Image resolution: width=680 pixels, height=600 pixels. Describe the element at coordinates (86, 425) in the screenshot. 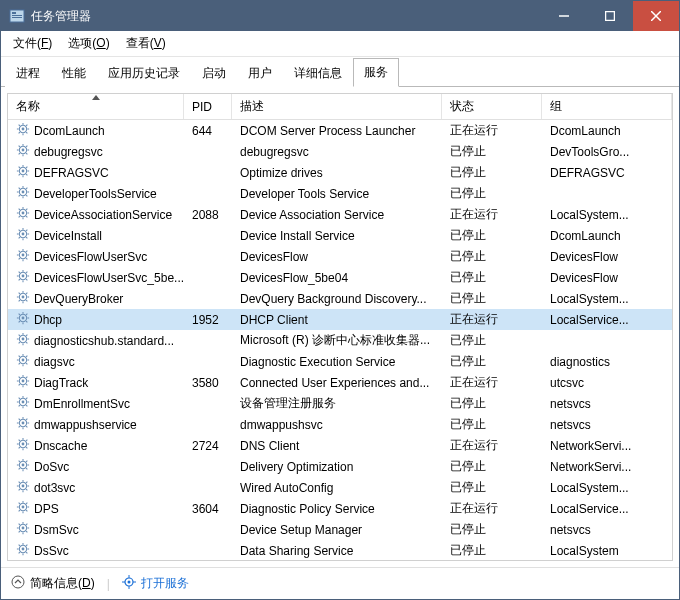

I see `service-name-label: dmwappushservice` at that location.